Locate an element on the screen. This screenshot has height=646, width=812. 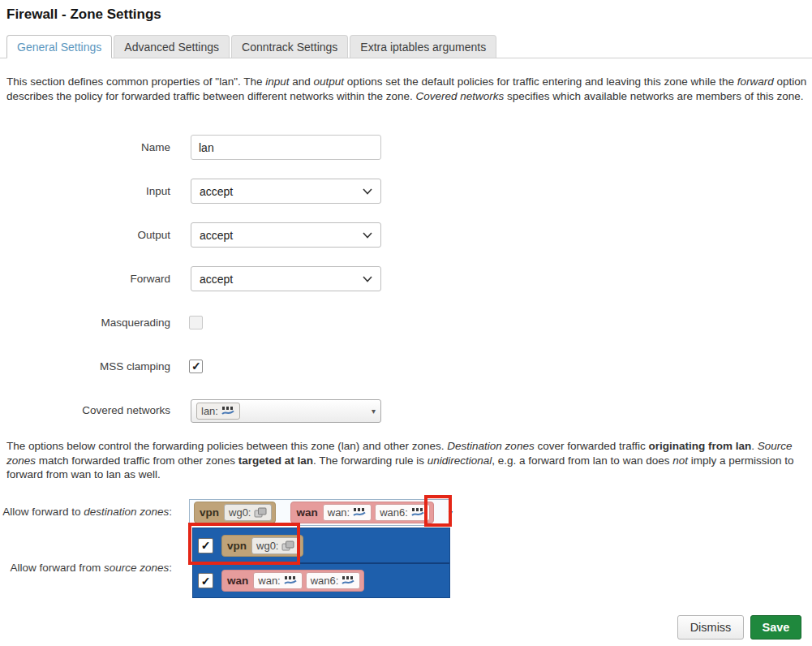
mss-clamping-label: MSS clamping is located at coordinates (85, 367).